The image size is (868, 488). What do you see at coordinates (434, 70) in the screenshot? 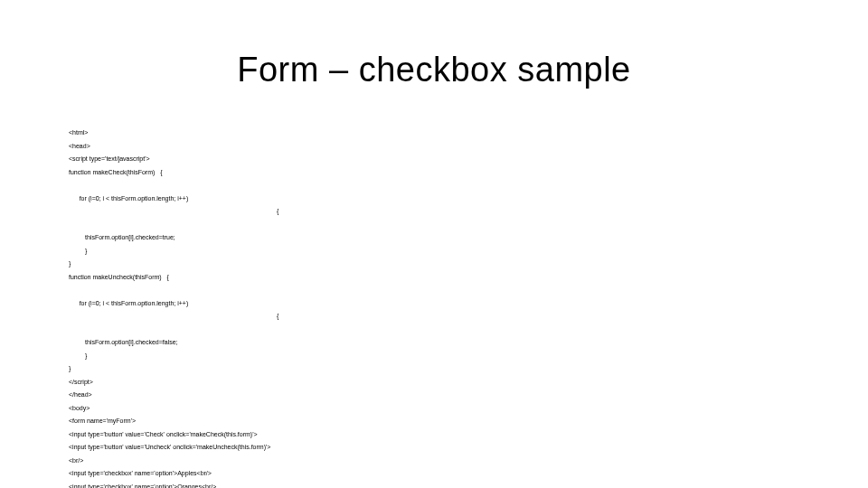
I see `slide-title: Form – checkbox sample` at bounding box center [434, 70].